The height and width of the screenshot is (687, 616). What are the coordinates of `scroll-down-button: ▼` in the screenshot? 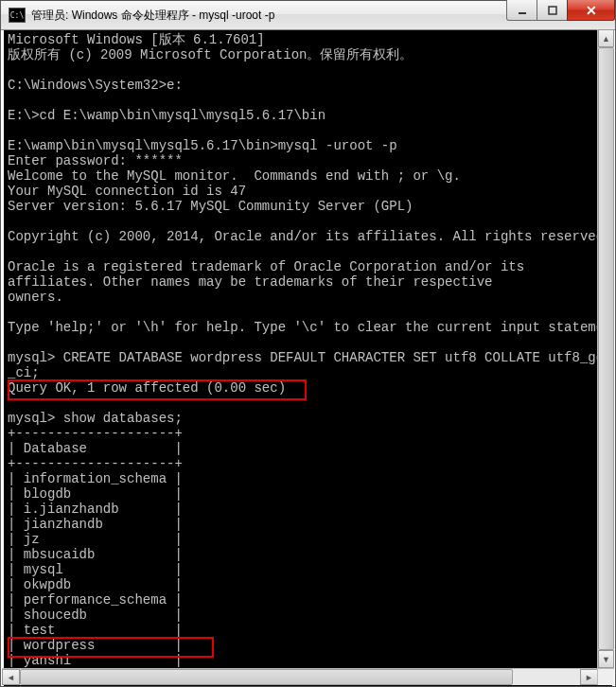 It's located at (606, 659).